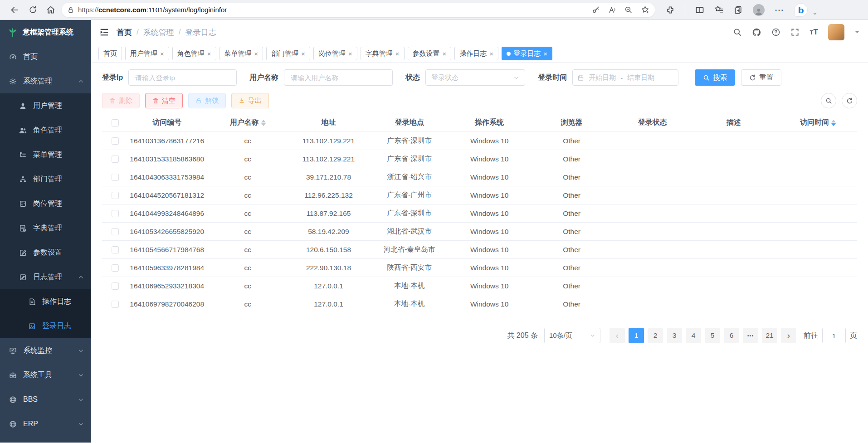  I want to click on address-bar: https://ccnetcore.com:1101/system/log/lo…, so click(358, 10).